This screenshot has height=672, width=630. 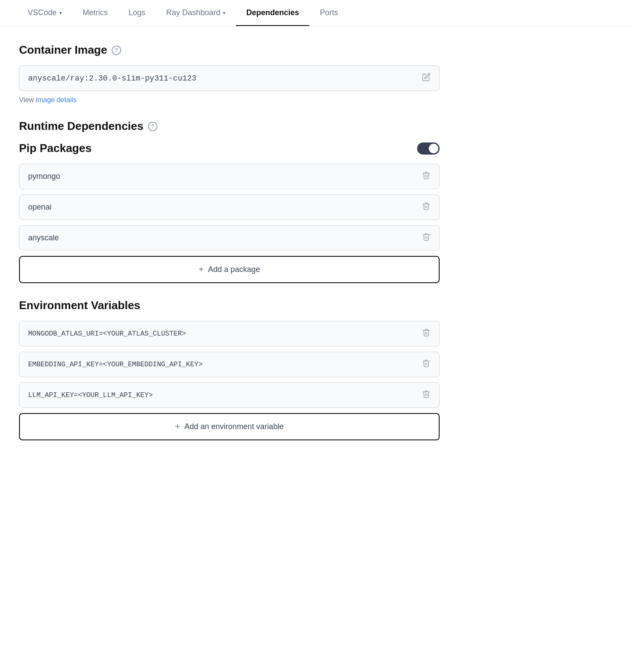 What do you see at coordinates (426, 177) in the screenshot?
I see `delete-pymongo-button` at bounding box center [426, 177].